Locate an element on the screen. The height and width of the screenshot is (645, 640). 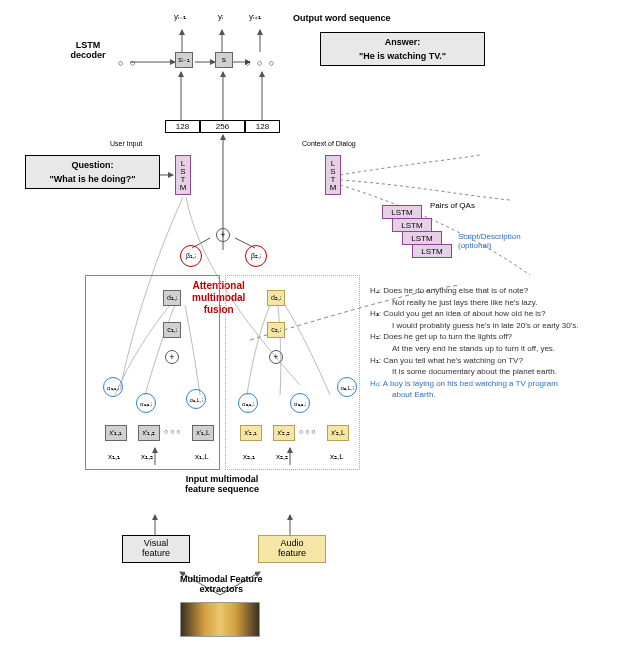
c2: c₂,ᵢ is located at coordinates (276, 330).